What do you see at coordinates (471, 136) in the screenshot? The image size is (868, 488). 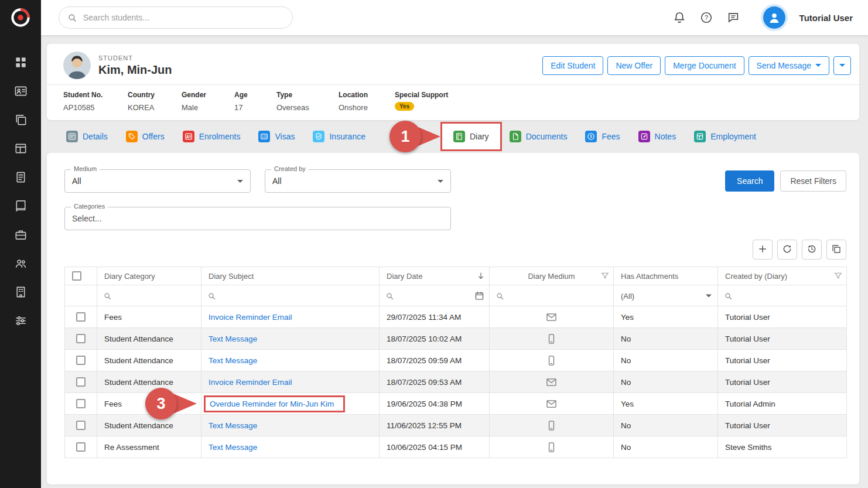 I see `tab-diary: 1Diary` at bounding box center [471, 136].